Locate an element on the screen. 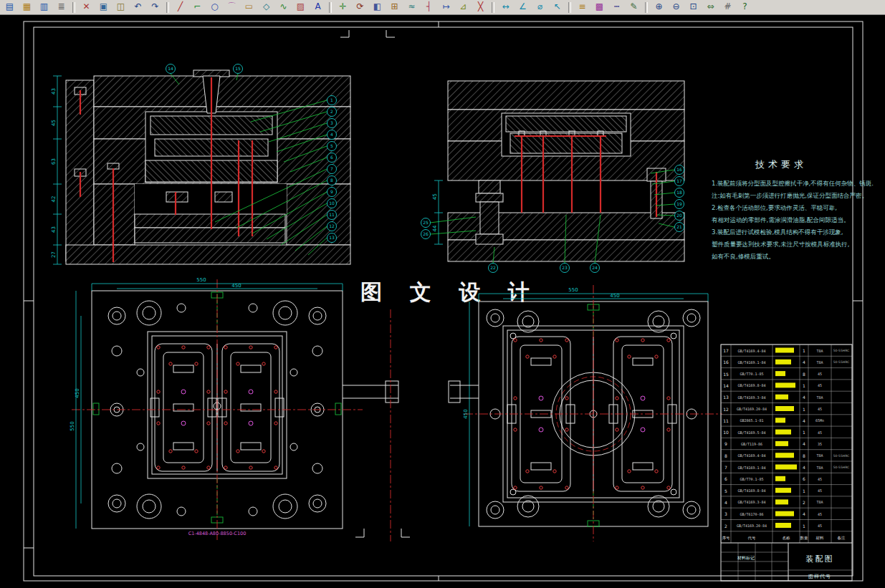 Image resolution: width=885 pixels, height=588 pixels. move-icon: ✛ is located at coordinates (343, 7).